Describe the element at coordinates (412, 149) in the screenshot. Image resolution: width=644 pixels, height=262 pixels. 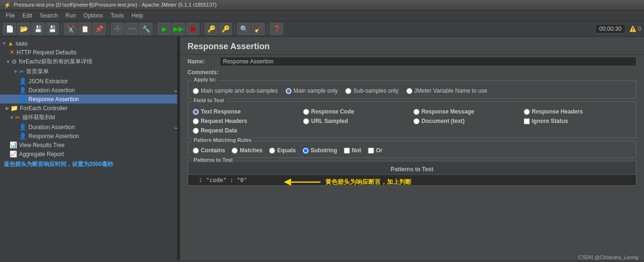
I see `pattern-matching-section: Pattern Matching Rules Contains Matches …` at that location.